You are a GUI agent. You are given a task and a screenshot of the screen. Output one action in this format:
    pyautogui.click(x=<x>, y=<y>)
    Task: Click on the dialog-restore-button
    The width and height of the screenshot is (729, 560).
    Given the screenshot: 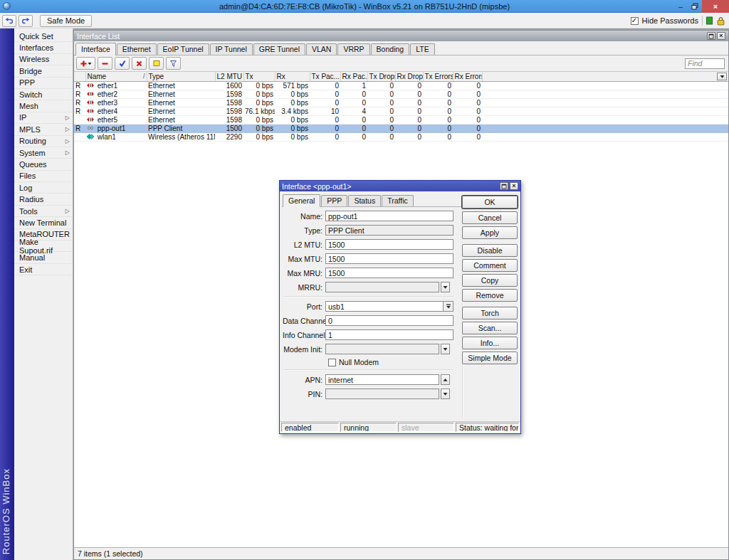 What is the action you would take?
    pyautogui.click(x=504, y=186)
    